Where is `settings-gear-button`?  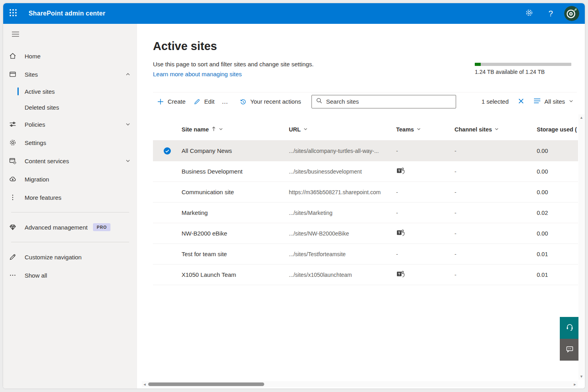 settings-gear-button is located at coordinates (529, 14).